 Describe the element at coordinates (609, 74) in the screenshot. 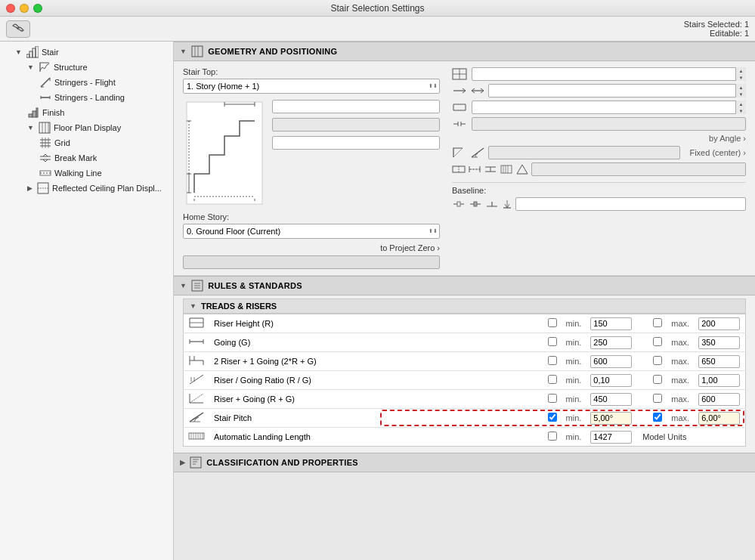

I see `right-dim1-input: 1000` at that location.